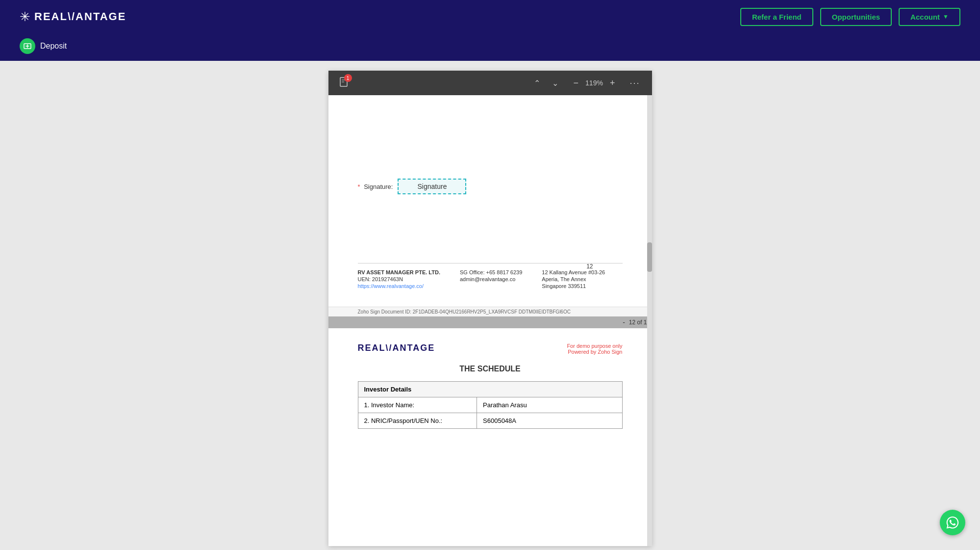 Image resolution: width=980 pixels, height=550 pixels. What do you see at coordinates (491, 272) in the screenshot?
I see `sg-office: SG Office: +65 8817 6239` at bounding box center [491, 272].